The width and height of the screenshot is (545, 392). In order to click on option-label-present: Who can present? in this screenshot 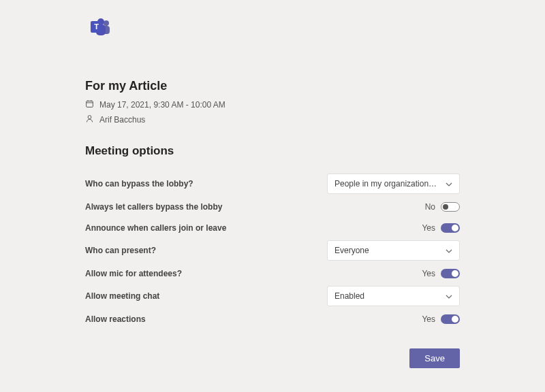, I will do `click(121, 250)`.